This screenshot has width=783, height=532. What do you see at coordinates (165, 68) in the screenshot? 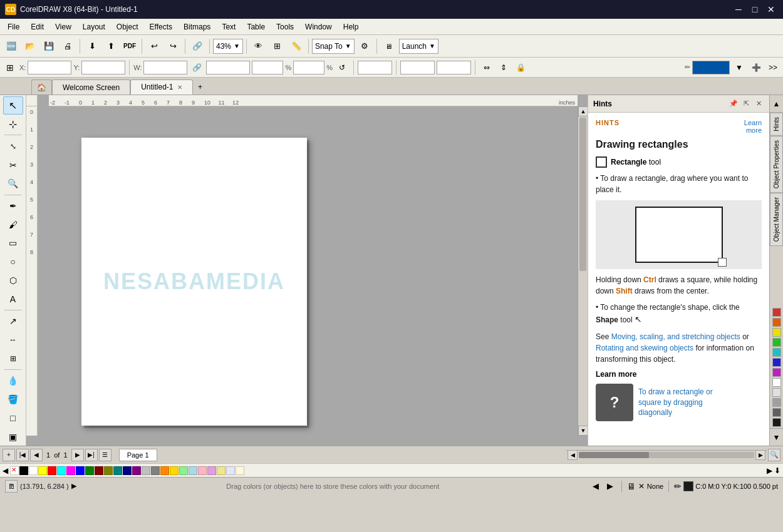
I see `w1-input: 0.0 "` at bounding box center [165, 68].